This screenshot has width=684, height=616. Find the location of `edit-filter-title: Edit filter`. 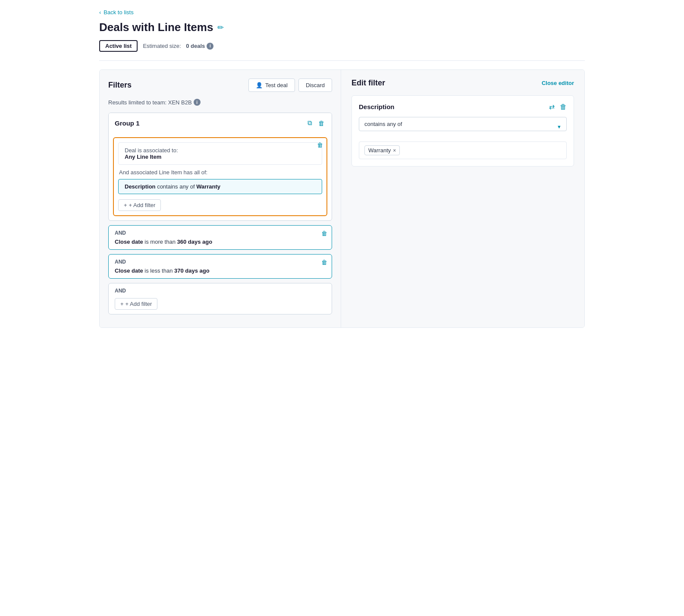

edit-filter-title: Edit filter is located at coordinates (368, 83).